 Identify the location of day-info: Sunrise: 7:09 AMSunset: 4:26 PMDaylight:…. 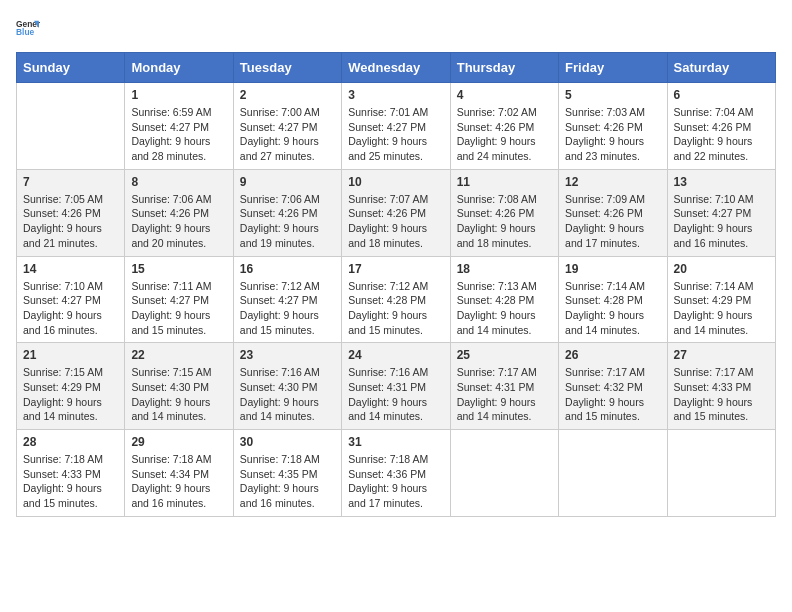
(612, 222).